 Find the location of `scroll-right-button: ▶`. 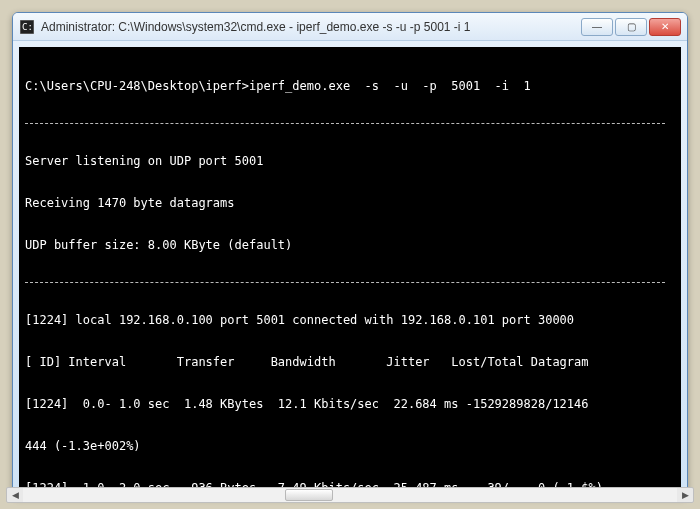

scroll-right-button: ▶ is located at coordinates (682, 492).